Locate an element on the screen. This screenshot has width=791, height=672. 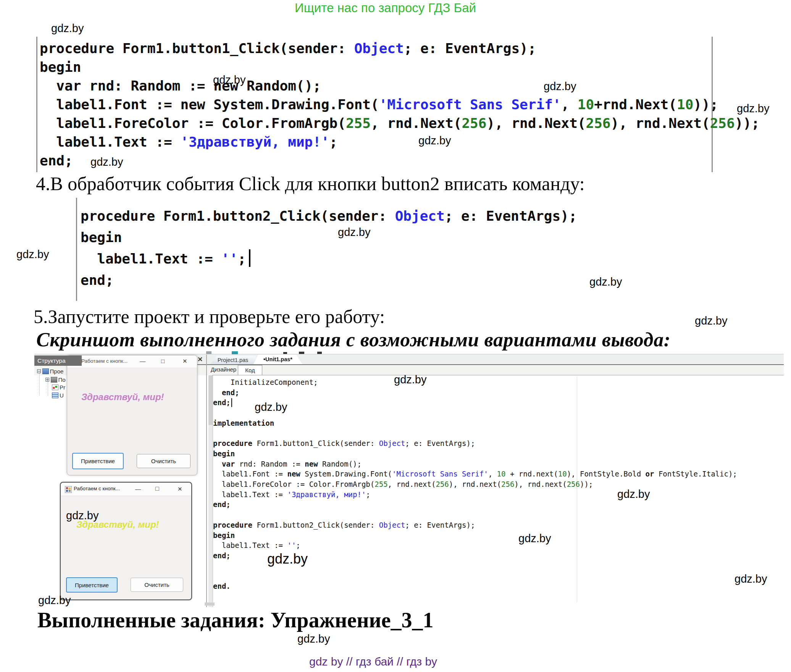
code-line: InitializeComponent; is located at coordinates (475, 383).